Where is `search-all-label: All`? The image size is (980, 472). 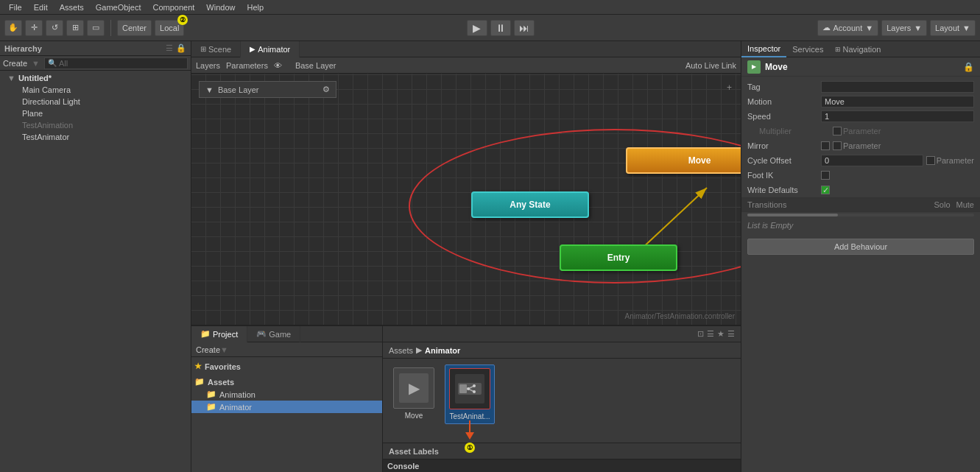
search-all-label: All is located at coordinates (63, 63).